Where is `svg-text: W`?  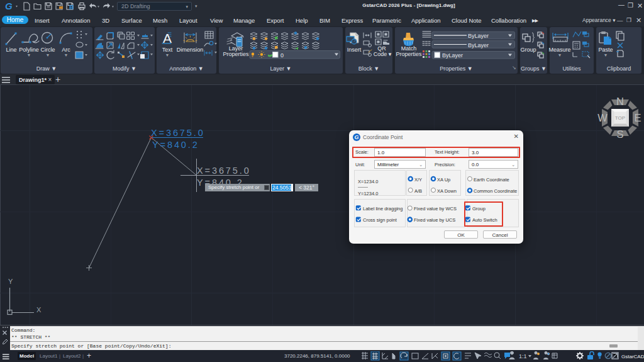 svg-text: W is located at coordinates (602, 118).